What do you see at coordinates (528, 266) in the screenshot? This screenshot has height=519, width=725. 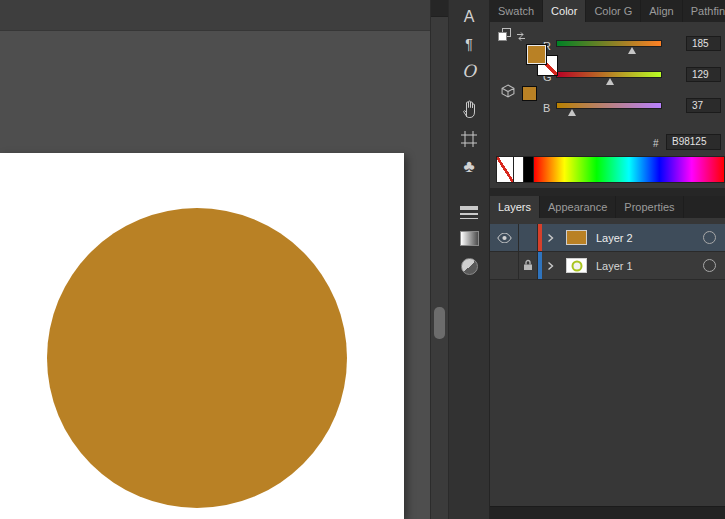 I see `lock-icon` at bounding box center [528, 266].